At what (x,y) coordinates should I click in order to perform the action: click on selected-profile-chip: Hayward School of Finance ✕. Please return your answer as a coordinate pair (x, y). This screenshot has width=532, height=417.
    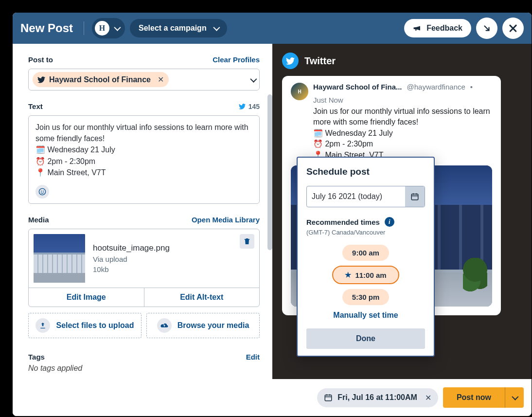
    Looking at the image, I should click on (101, 80).